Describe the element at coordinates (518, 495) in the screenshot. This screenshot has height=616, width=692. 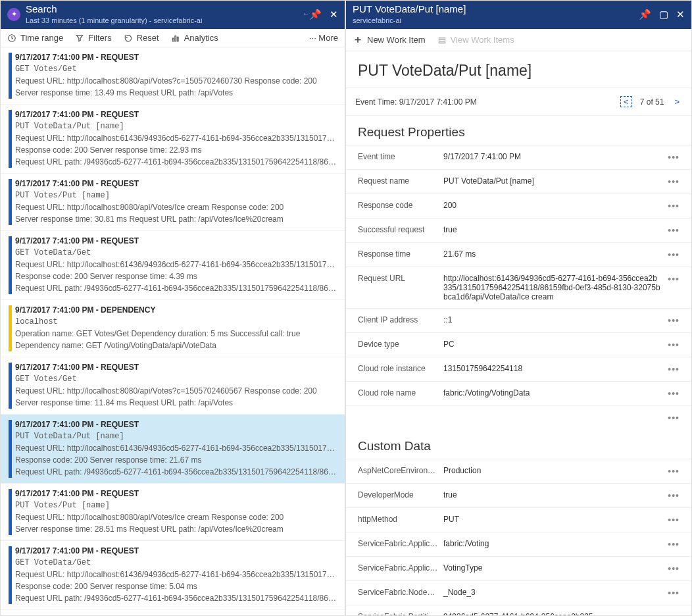
I see `property-row: DeveloperModetrue•••` at that location.